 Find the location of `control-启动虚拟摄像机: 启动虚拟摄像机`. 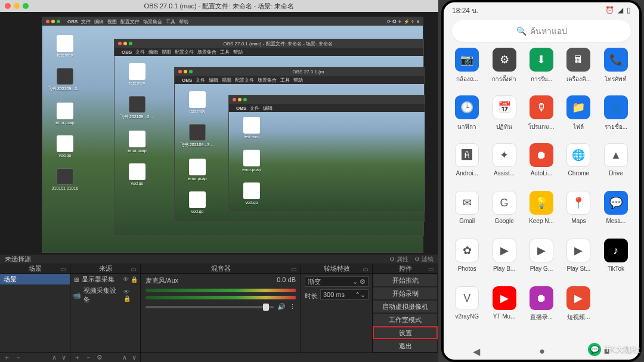

control-启动虚拟摄像机: 启动虚拟摄像机 is located at coordinates (405, 307).